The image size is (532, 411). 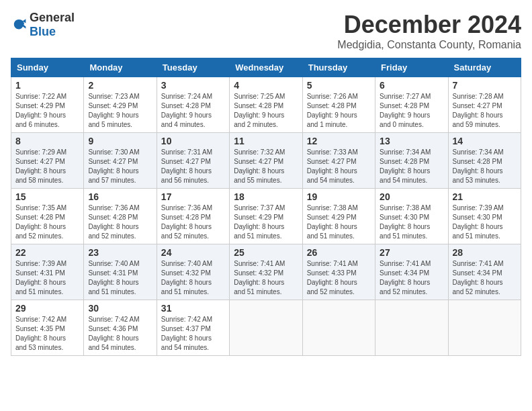 What do you see at coordinates (412, 273) in the screenshot?
I see `calendar-cell: 27Sunrise: 7:41 AMSunset: 4:34 PMDayligh…` at bounding box center [412, 273].